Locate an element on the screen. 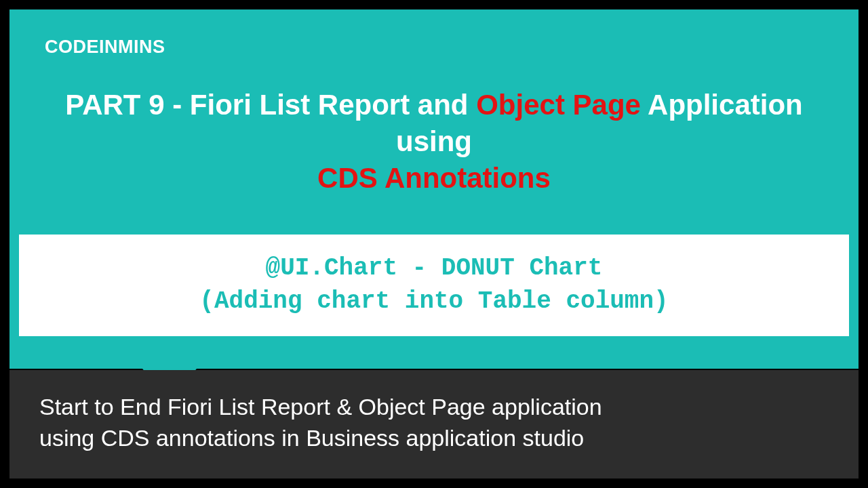  title-line-3: CDS Annotations is located at coordinates (434, 178).